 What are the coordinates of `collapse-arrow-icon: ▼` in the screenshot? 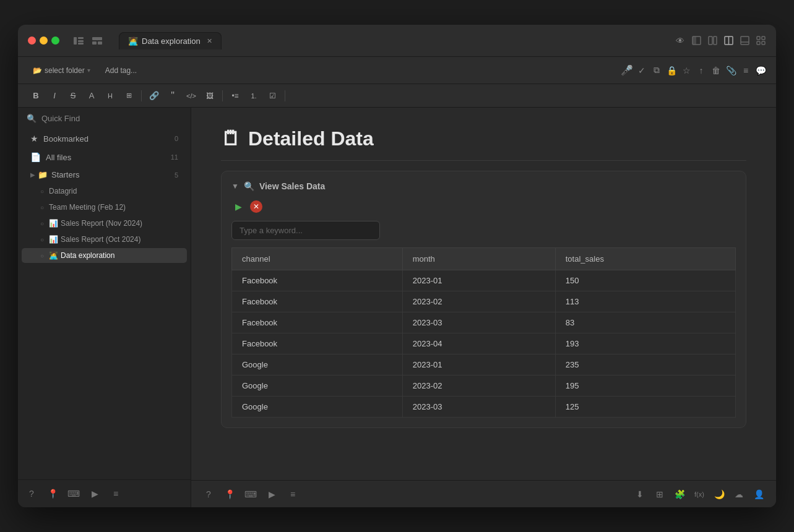 It's located at (235, 186).